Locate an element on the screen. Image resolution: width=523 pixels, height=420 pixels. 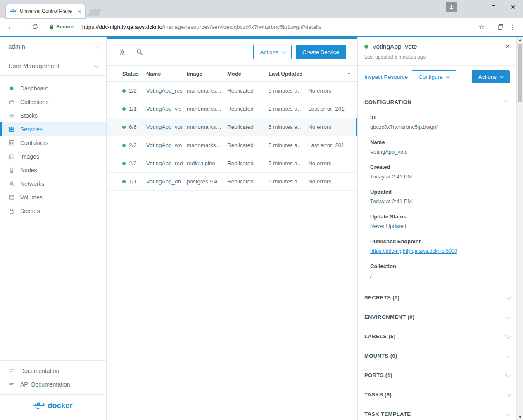
table-row-selected: 6/6 VotingApp_vot manomarks… Replicated … is located at coordinates (232, 127).